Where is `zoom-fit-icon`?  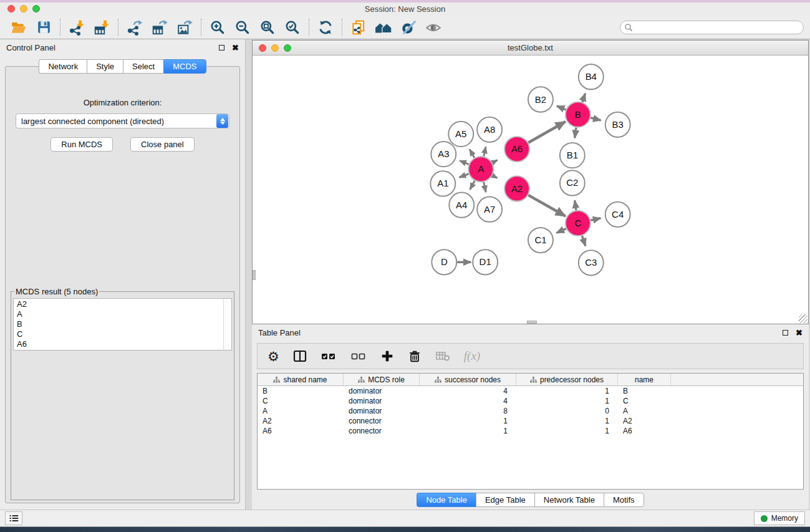 zoom-fit-icon is located at coordinates (268, 27).